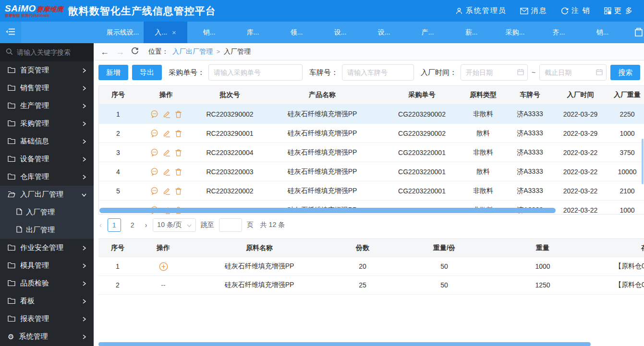 This screenshot has height=346, width=644. Describe the element at coordinates (340, 33) in the screenshot. I see `tab-device-1: 设...` at that location.